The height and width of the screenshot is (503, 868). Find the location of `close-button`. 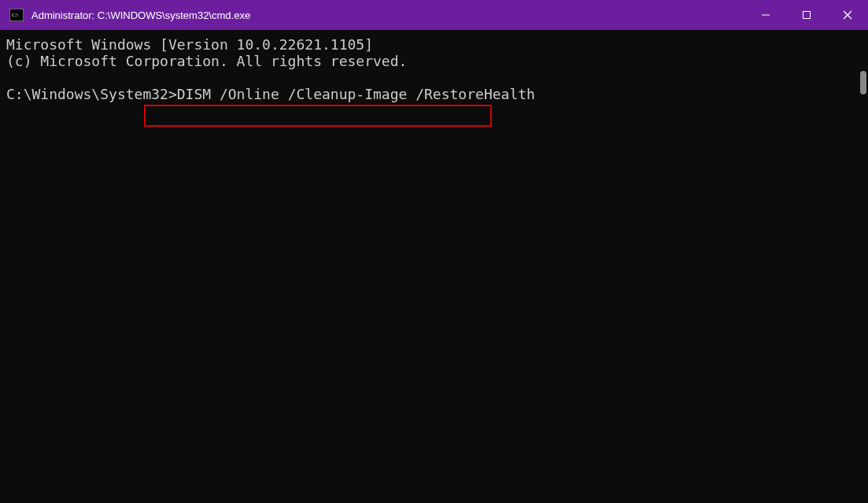

close-button is located at coordinates (848, 15).